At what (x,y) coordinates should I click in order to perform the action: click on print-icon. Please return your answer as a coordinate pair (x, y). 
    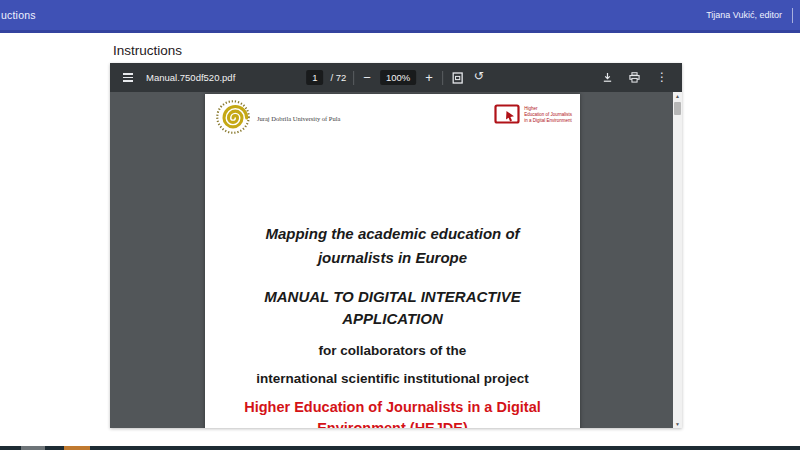
    Looking at the image, I should click on (634, 78).